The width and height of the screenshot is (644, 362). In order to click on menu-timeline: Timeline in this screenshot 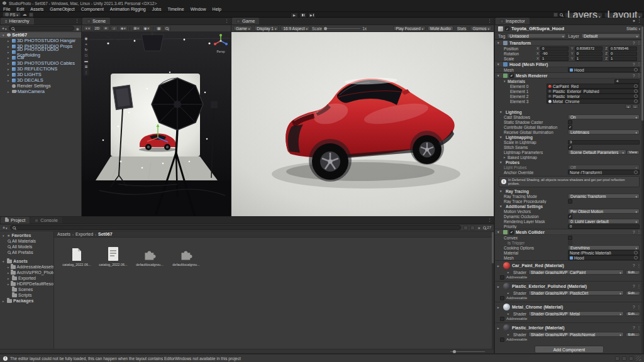, I will do `click(175, 9)`.